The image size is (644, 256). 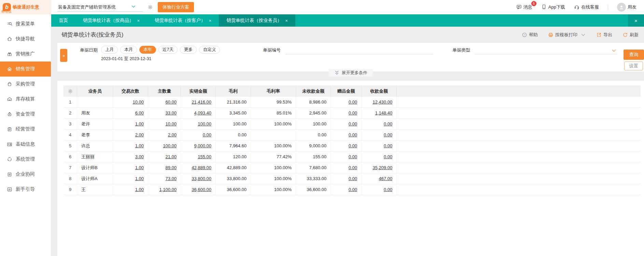 What do you see at coordinates (630, 35) in the screenshot?
I see `refresh-button: 刷新` at bounding box center [630, 35].